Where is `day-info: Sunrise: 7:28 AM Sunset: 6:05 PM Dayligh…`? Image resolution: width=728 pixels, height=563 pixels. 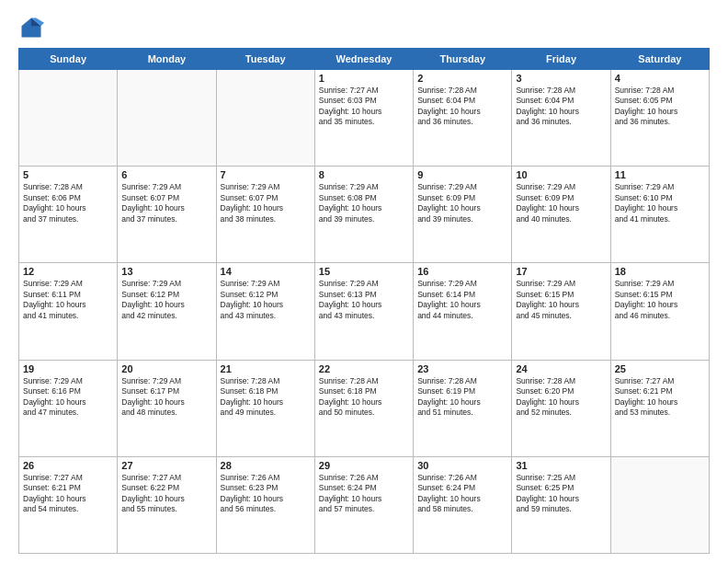 day-info: Sunrise: 7:28 AM Sunset: 6:05 PM Dayligh… is located at coordinates (660, 107).